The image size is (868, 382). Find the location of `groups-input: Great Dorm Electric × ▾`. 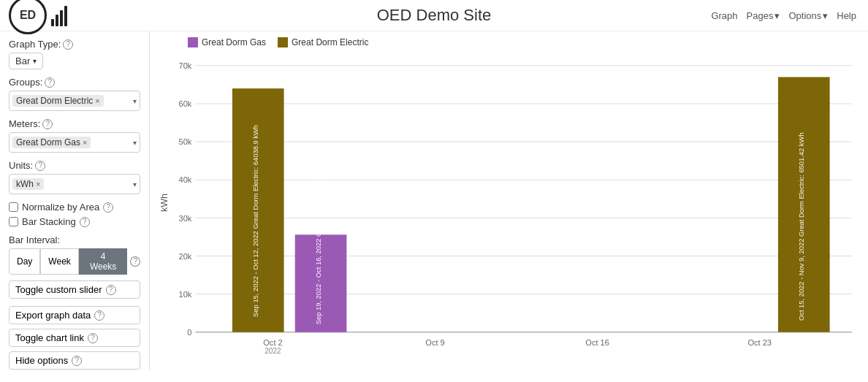

groups-input: Great Dorm Electric × ▾ is located at coordinates (75, 101).